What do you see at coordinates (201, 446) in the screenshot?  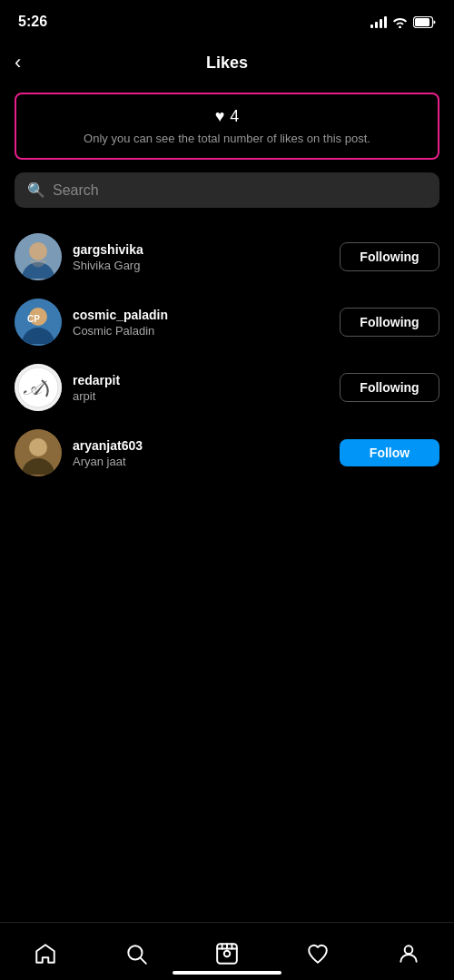 I see `username-aryanjat603: aryanjat603` at bounding box center [201, 446].